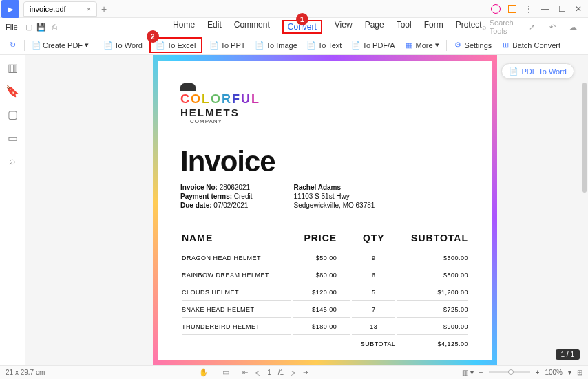 This screenshot has height=379, width=588. I want to click on new-tab-button: +, so click(104, 9).